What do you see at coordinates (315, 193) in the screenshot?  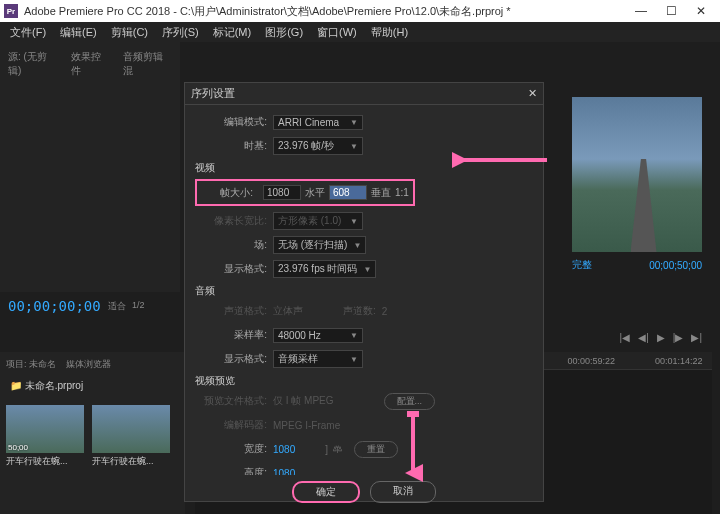 I see `horizontal-label: 水平` at bounding box center [315, 193].